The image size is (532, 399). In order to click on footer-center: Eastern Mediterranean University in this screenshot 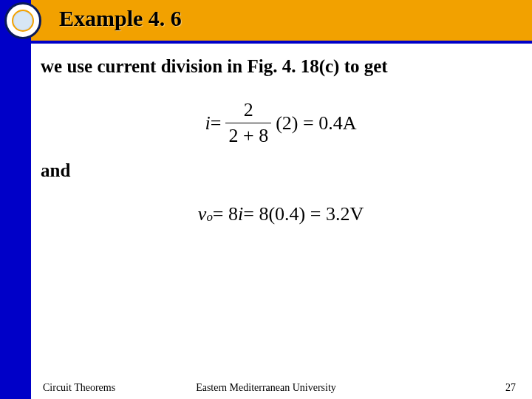, I will do `click(266, 388)`.